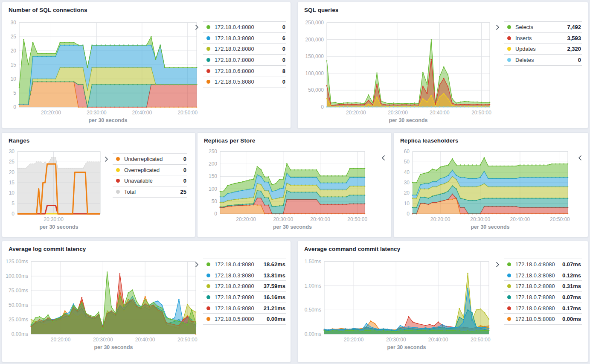  Describe the element at coordinates (143, 159) in the screenshot. I see `legend-label: Underreplicated` at that location.